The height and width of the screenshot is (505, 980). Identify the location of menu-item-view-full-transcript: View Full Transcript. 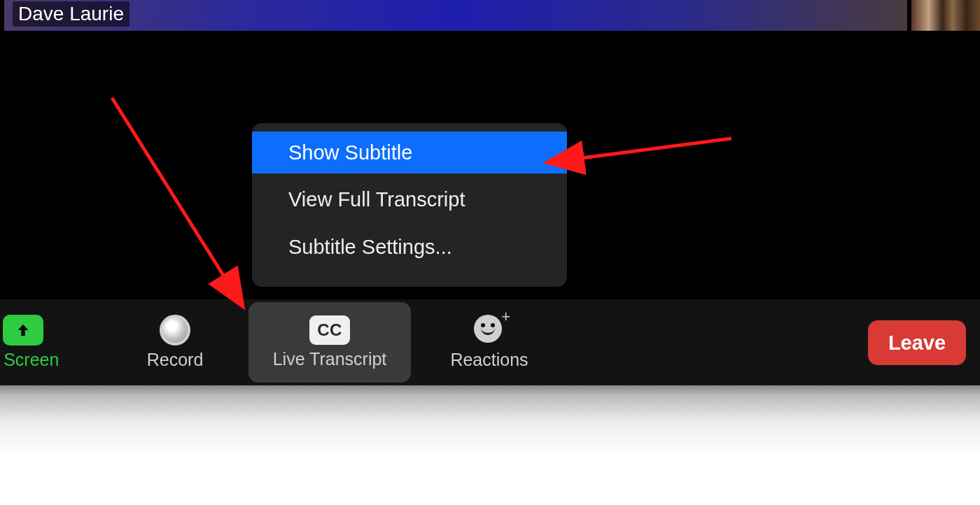
(410, 199).